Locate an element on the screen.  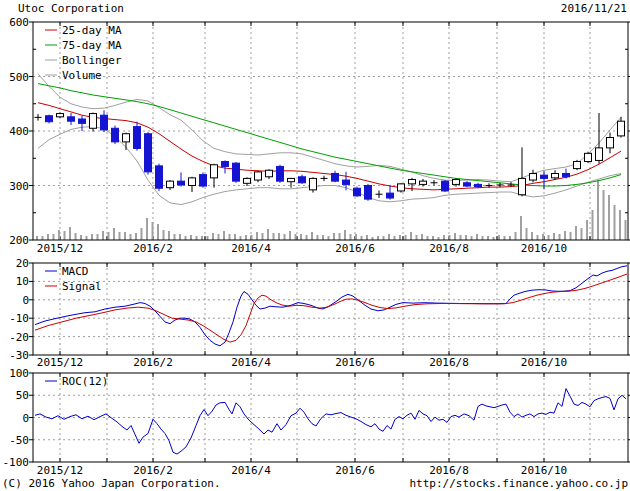
legend: 25-day MA75-day MABollingerVolume is located at coordinates (84, 53).